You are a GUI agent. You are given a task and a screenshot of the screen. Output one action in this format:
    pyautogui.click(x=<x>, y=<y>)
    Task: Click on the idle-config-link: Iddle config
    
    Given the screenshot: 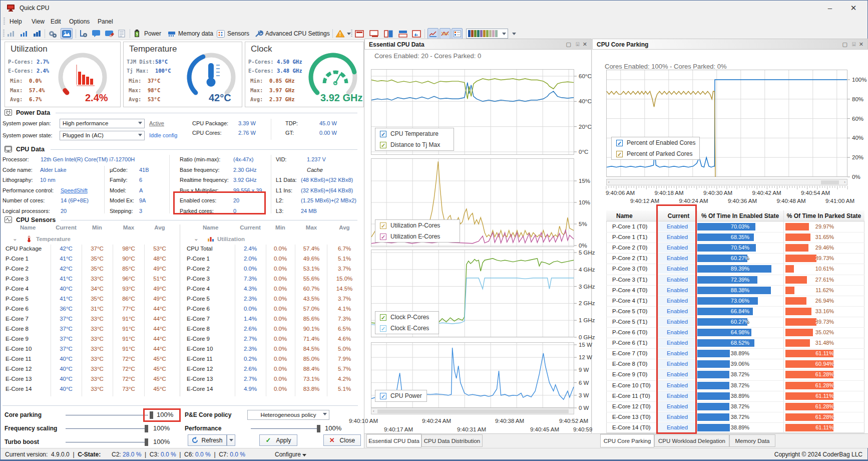 What is the action you would take?
    pyautogui.click(x=163, y=135)
    